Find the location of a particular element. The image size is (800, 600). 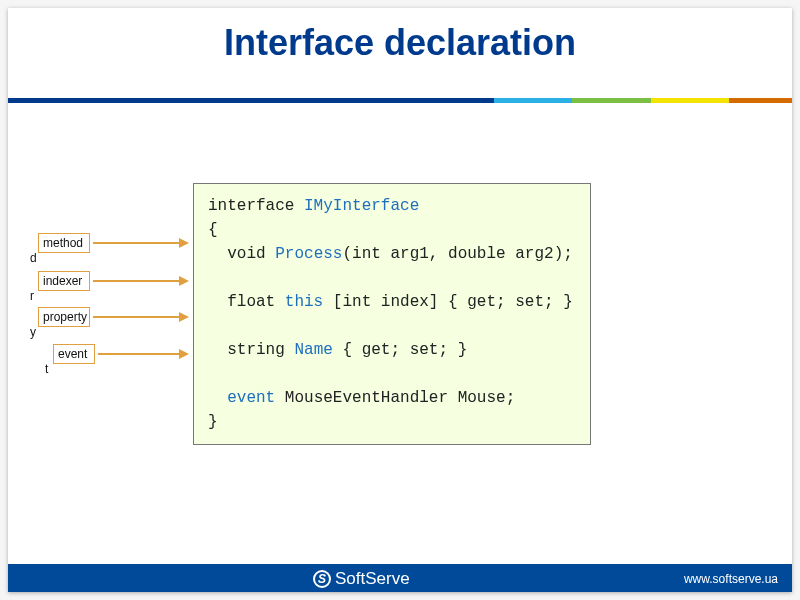

label-indexer-overflow: r is located at coordinates (32, 296).